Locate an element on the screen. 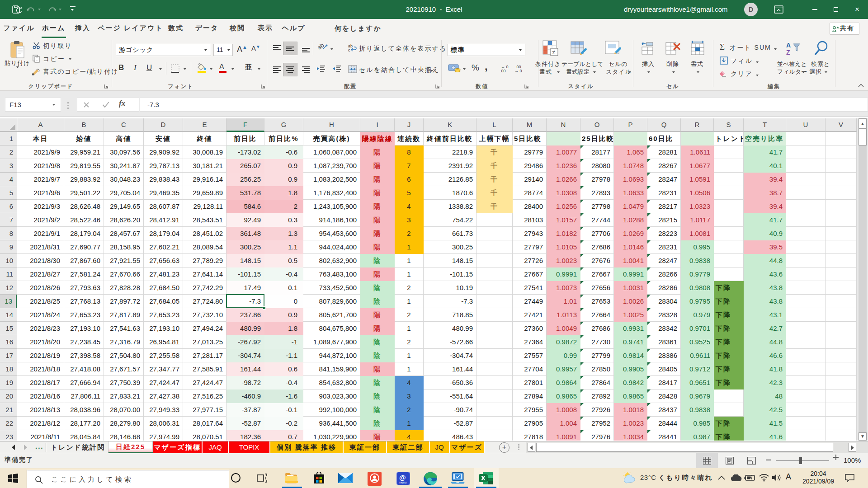 Image resolution: width=868 pixels, height=488 pixels. svg-text: .00 is located at coordinates (503, 70).